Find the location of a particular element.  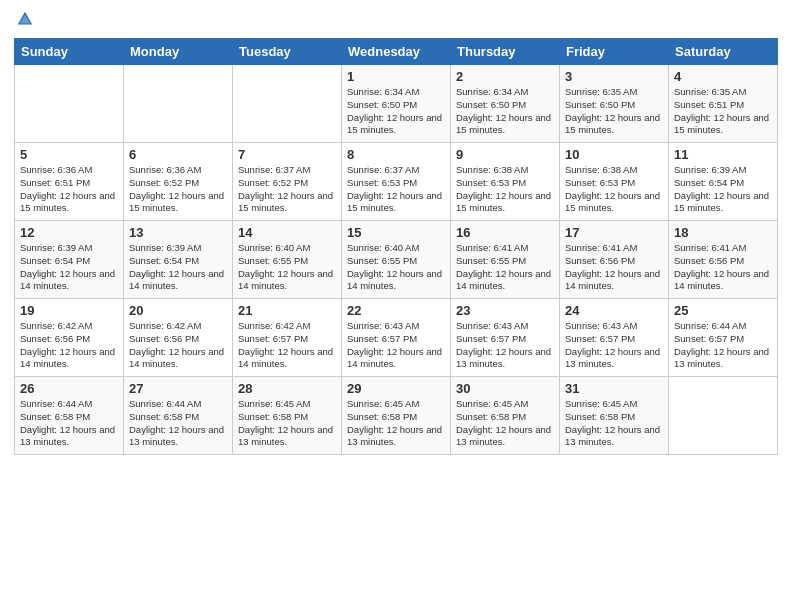

day-number: 6 is located at coordinates (178, 154).